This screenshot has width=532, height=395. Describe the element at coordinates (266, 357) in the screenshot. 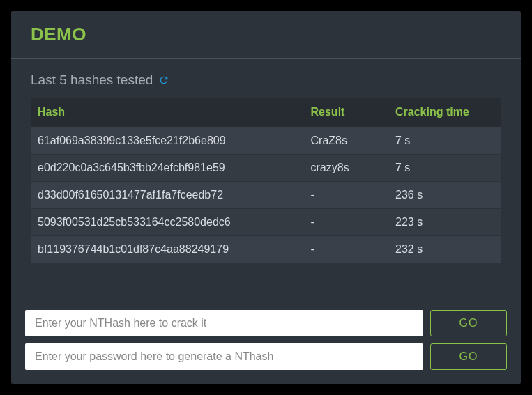

I see `generate-form-row: GO` at that location.